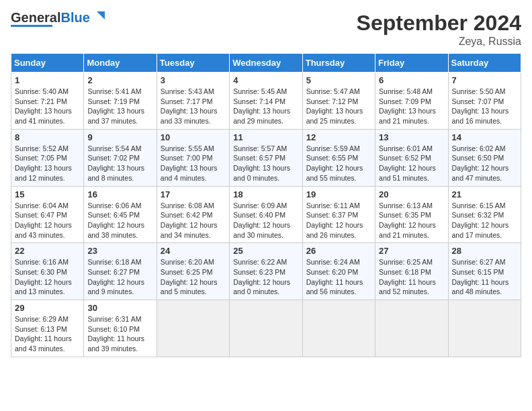 The width and height of the screenshot is (532, 411). What do you see at coordinates (339, 277) in the screenshot?
I see `day-info: Sunrise: 6:24 AM Sunset: 6:20 PM Dayligh…` at bounding box center [339, 277].